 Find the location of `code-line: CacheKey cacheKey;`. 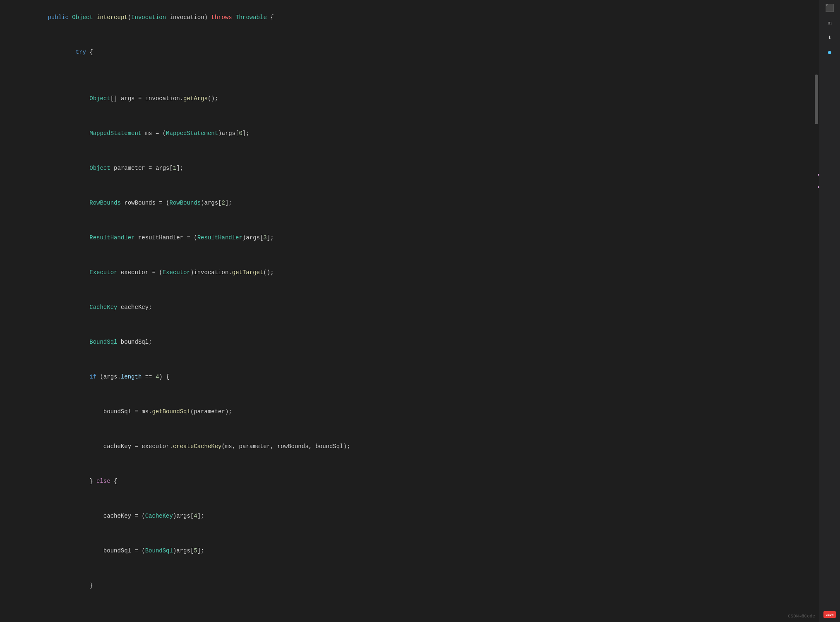

code-line: CacheKey cacheKey; is located at coordinates (420, 307).